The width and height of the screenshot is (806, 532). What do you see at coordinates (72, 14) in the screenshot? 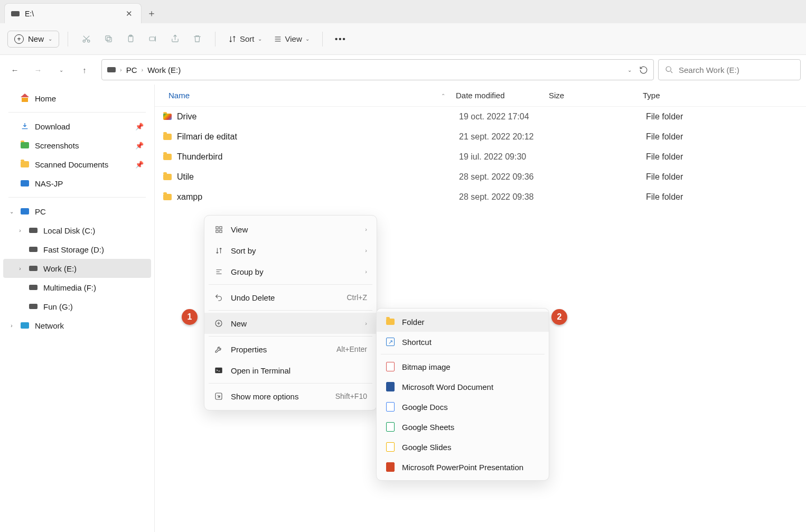
I see `tab-title: E:\` at bounding box center [72, 14].